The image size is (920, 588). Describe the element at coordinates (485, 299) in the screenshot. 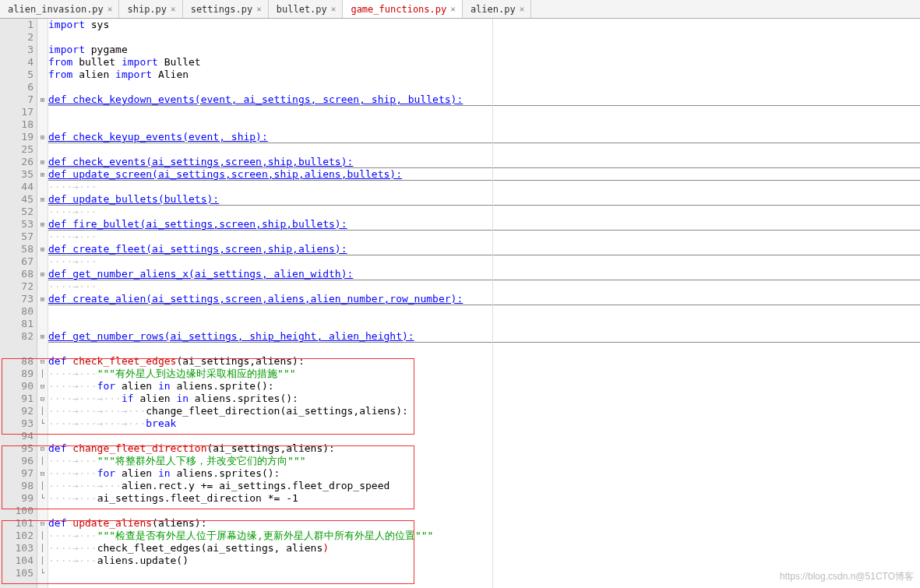

I see `code-line: def create_alien(ai_settings,screen,alie…` at that location.